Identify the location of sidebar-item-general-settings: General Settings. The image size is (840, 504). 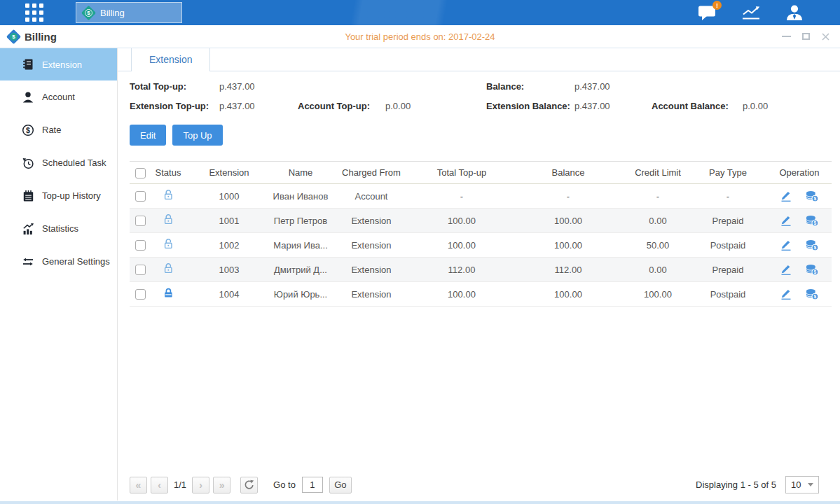
(59, 262).